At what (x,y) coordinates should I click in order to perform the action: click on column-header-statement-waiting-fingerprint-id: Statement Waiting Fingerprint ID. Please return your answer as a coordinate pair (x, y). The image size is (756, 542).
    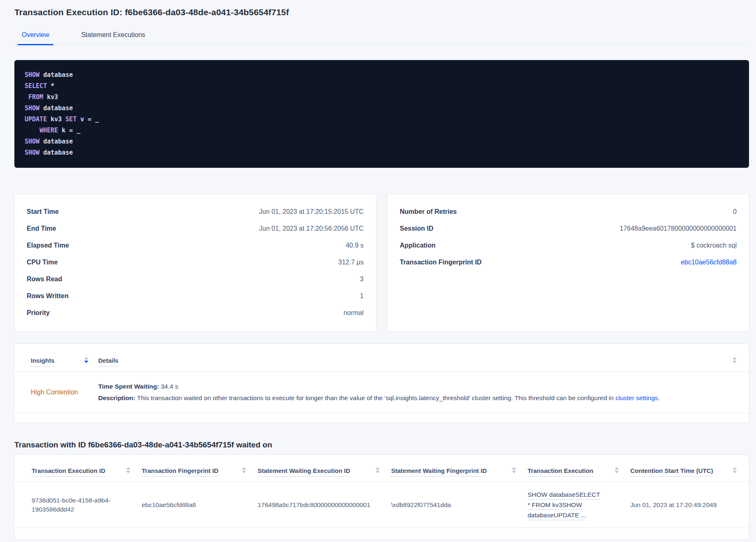
    Looking at the image, I should click on (459, 470).